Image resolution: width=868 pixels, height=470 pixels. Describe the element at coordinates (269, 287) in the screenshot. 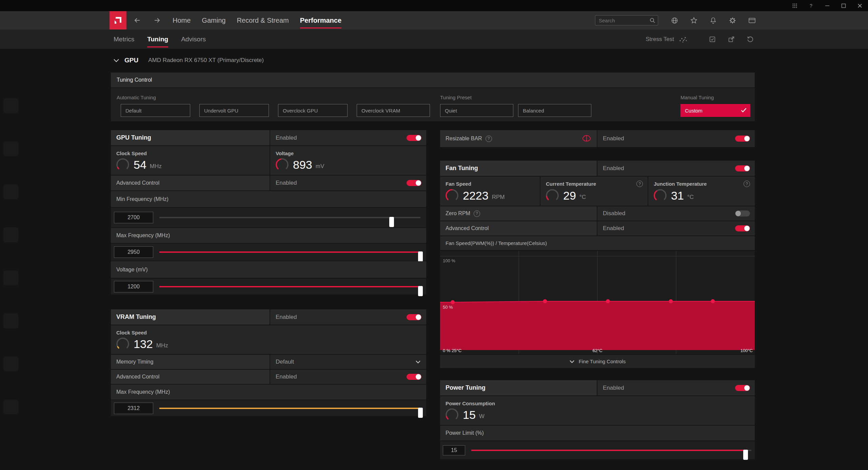

I see `voltage-slider-row` at that location.